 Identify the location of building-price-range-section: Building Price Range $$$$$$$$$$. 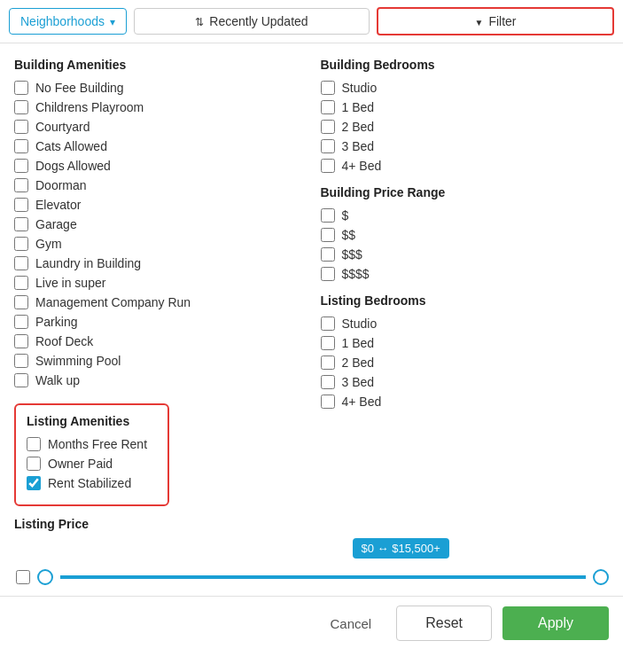
(465, 233).